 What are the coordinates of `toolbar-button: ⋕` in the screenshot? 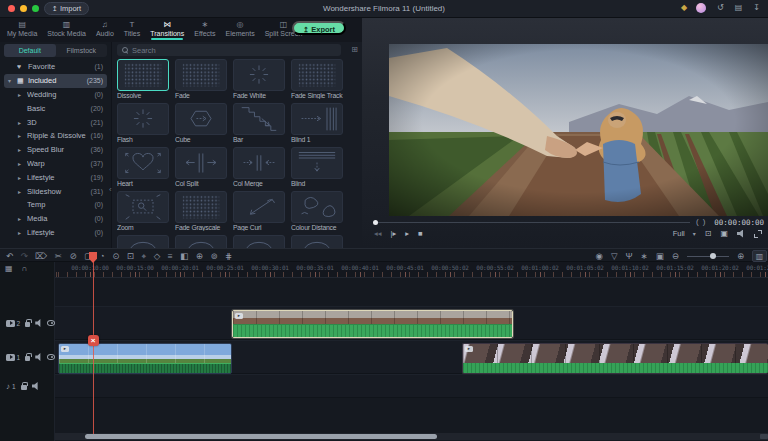 It's located at (228, 256).